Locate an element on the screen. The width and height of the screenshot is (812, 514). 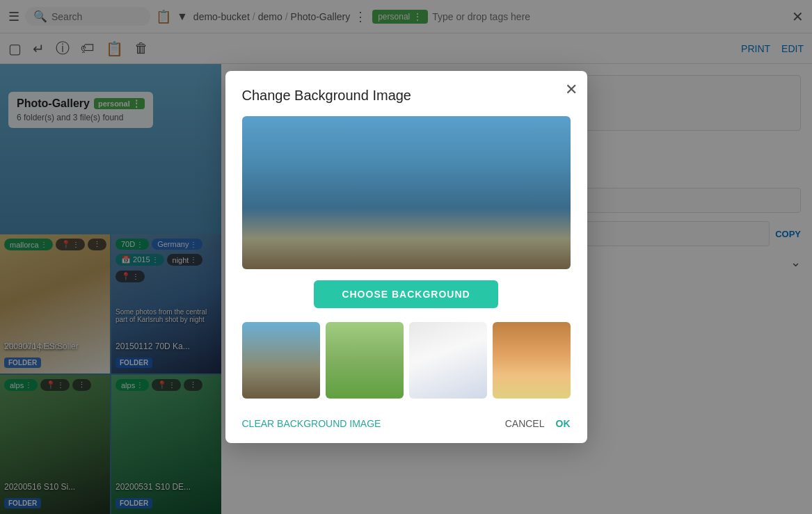
choose-background-button: CHOOSE BACKGROUND is located at coordinates (406, 294).